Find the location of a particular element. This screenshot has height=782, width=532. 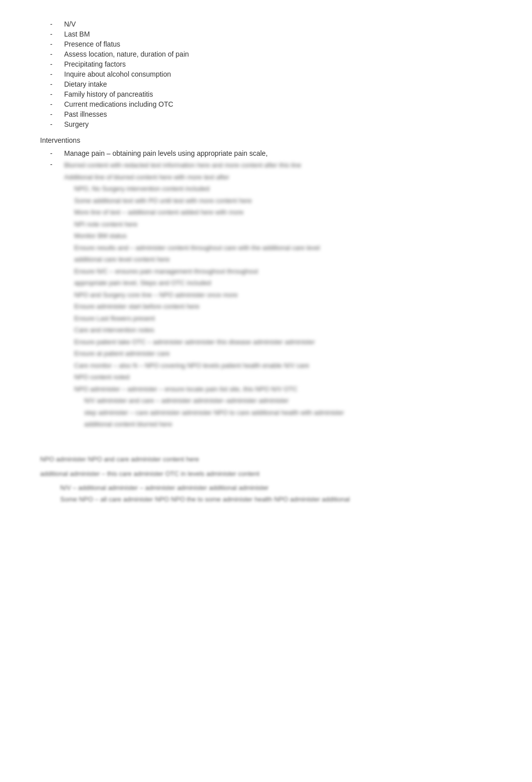

blurred-line: Ensure N/C – ensures pain management thr… is located at coordinates (278, 272).